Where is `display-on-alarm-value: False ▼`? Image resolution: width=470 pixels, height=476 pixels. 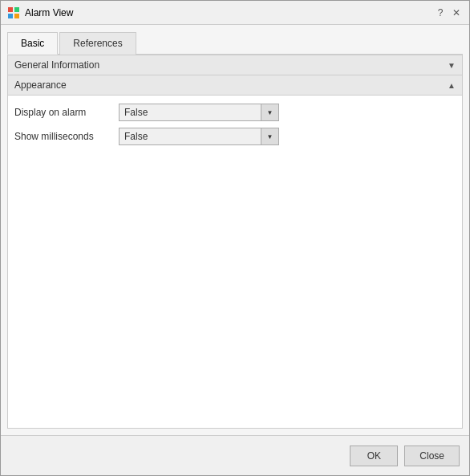 display-on-alarm-value: False ▼ is located at coordinates (287, 112).